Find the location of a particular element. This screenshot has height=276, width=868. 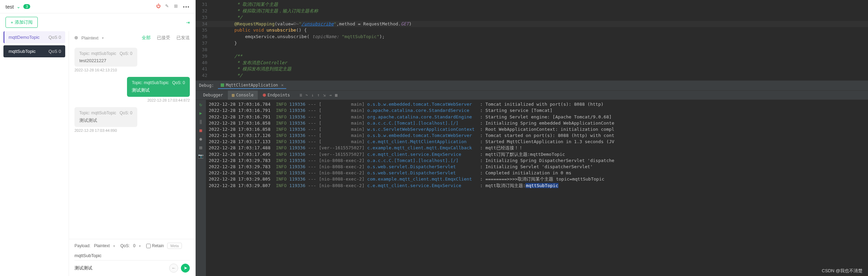

rerun-icon: ↻ is located at coordinates (201, 104).